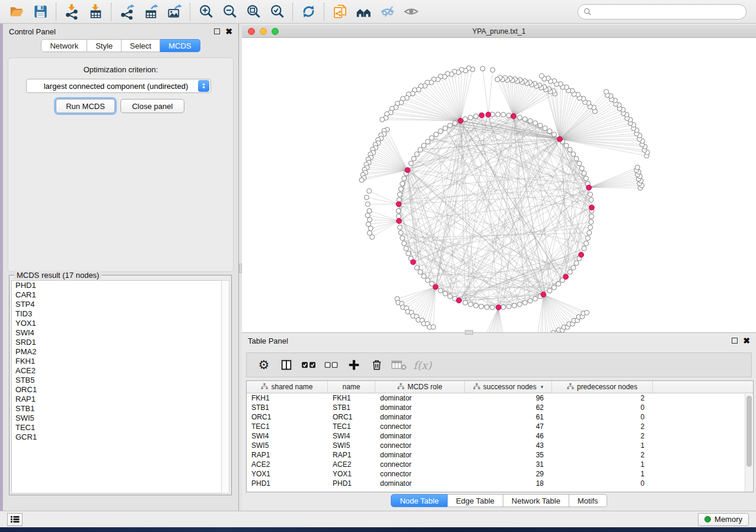 This screenshot has width=756, height=532. What do you see at coordinates (119, 86) in the screenshot?
I see `criterion-dropdown: largest connected component (undirected)…` at bounding box center [119, 86].